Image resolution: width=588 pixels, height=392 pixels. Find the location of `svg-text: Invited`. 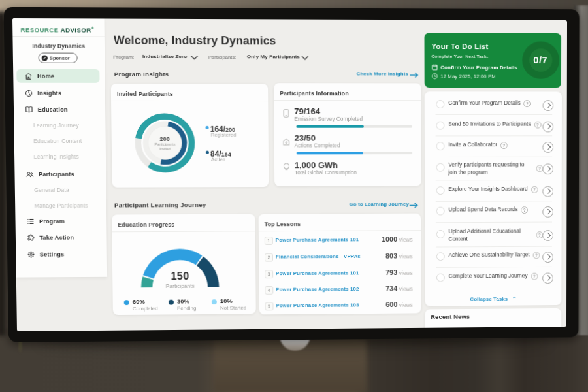

svg-text: Invited is located at coordinates (165, 149).